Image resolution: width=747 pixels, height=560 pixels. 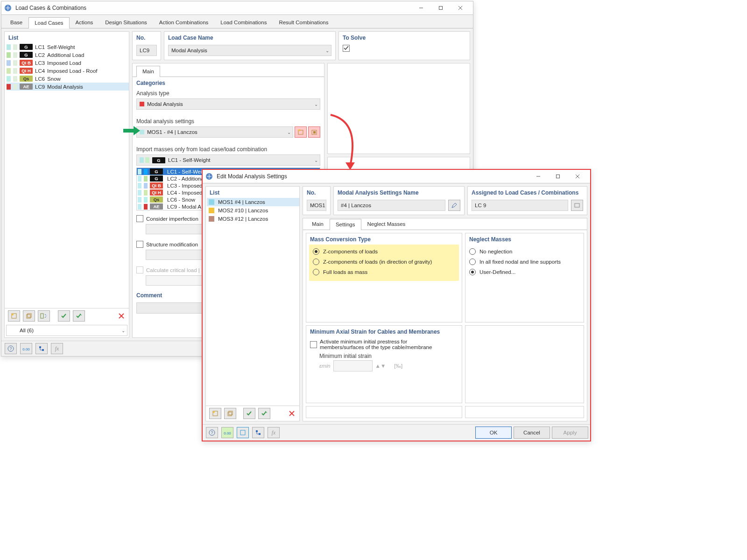 I want to click on list-item: MOS1 #4 | Lanczos, so click(x=253, y=202).